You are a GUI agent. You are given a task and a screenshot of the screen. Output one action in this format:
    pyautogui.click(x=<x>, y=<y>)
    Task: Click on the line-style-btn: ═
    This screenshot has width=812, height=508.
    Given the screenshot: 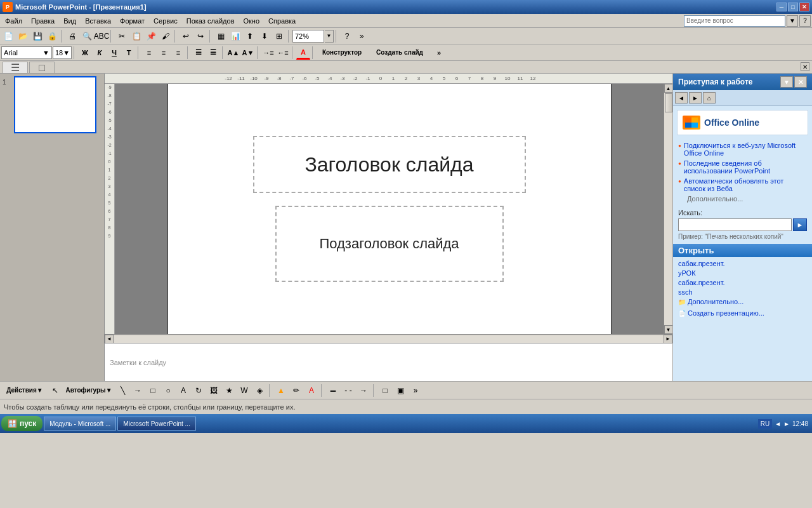 What is the action you would take?
    pyautogui.click(x=333, y=391)
    